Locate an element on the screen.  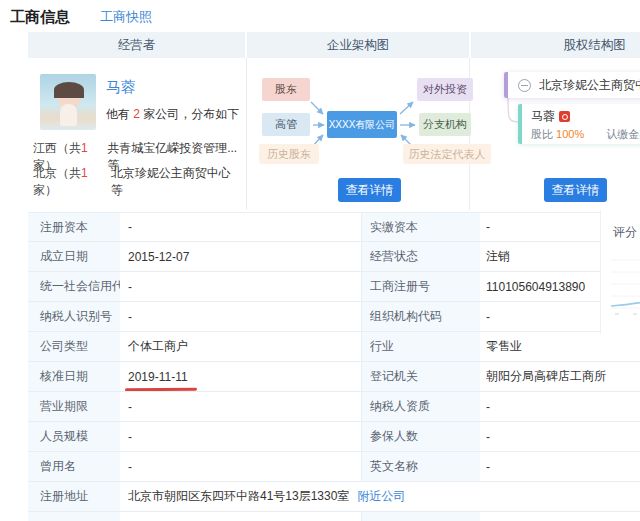
table-row: 纳税人识别号 - 组织机构代码 - is located at coordinates (334, 317).